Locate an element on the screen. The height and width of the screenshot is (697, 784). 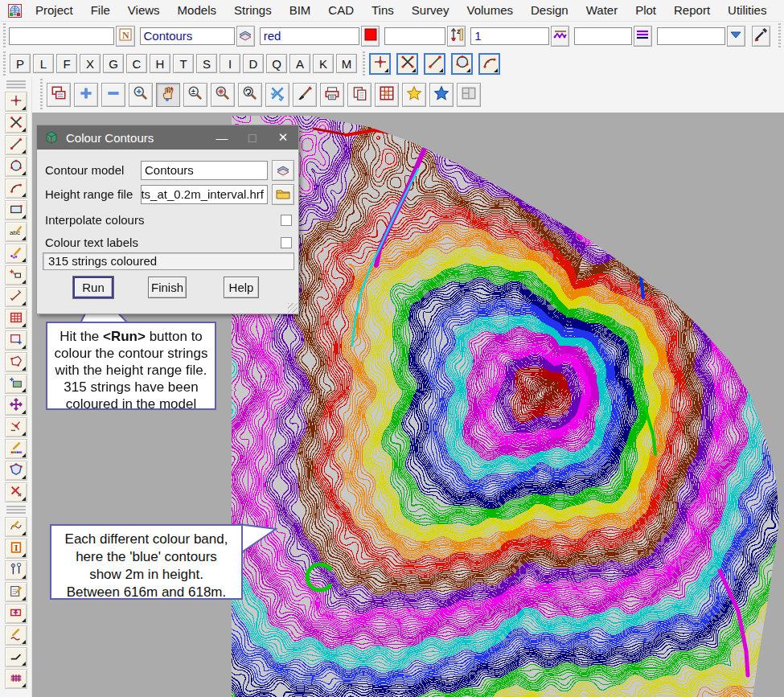
image-button is located at coordinates (16, 384).